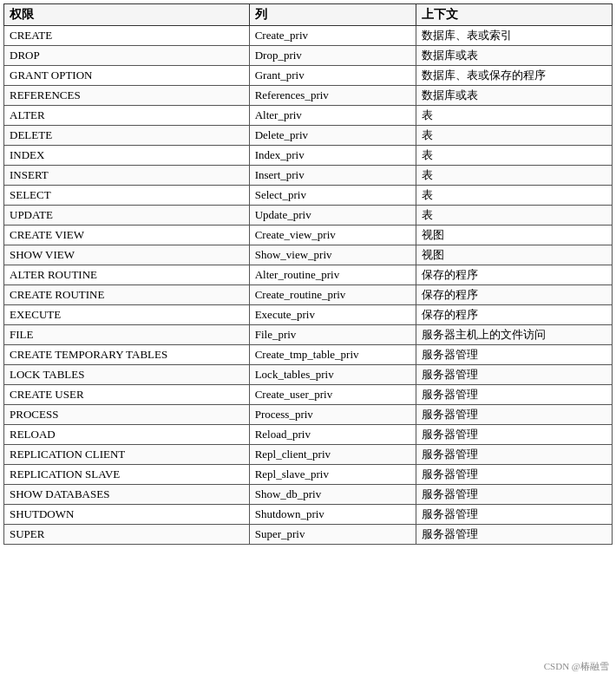 The image size is (616, 680). Describe the element at coordinates (309, 356) in the screenshot. I see `table-row: CREATE TEMPORARY TABLESCreate_tmp_table_…` at that location.